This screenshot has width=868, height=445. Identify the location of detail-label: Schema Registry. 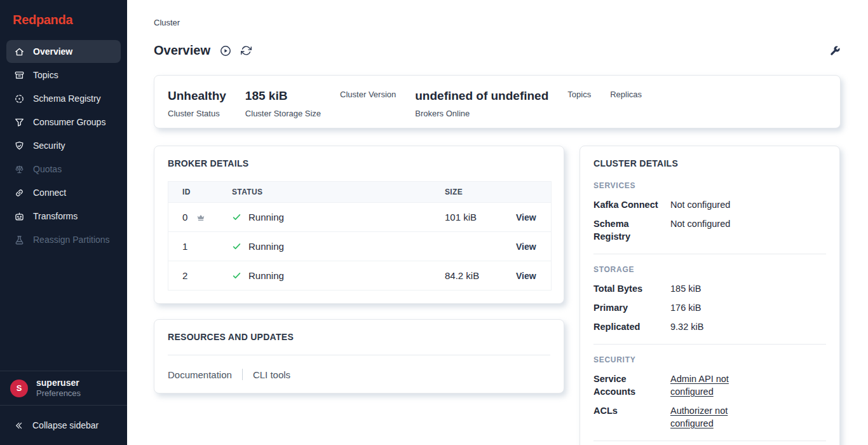
(632, 230).